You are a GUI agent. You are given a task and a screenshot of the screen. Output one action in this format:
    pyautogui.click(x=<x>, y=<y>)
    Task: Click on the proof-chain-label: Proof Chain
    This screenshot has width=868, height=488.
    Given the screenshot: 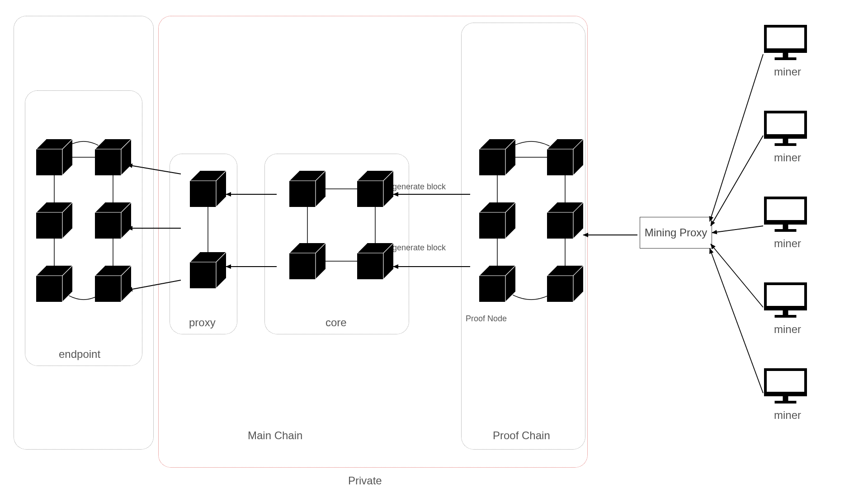 What is the action you would take?
    pyautogui.click(x=522, y=436)
    